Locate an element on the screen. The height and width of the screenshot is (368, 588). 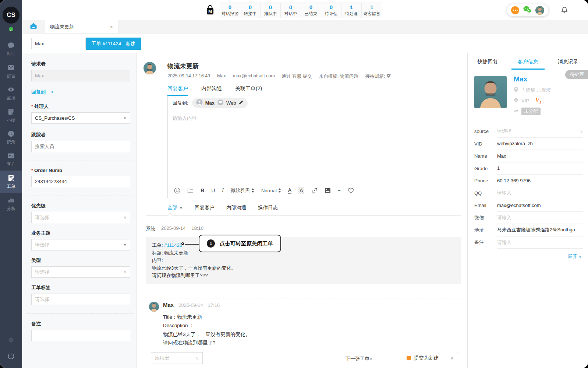
stat-dialog-alert: 0对话报警 is located at coordinates (230, 10).